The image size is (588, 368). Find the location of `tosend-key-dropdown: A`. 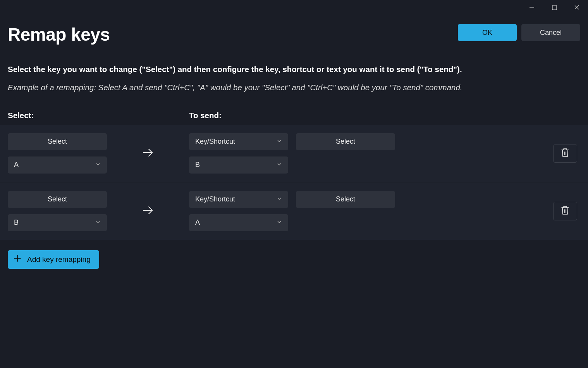

tosend-key-dropdown: A is located at coordinates (239, 223).